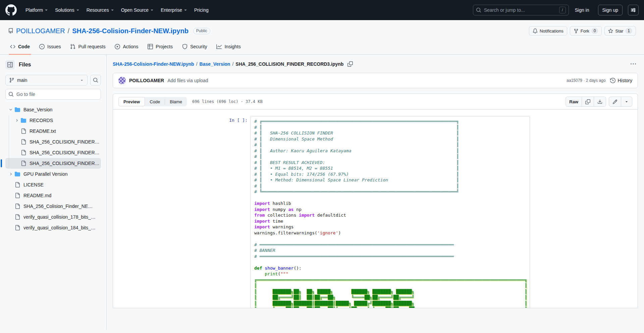  What do you see at coordinates (228, 47) in the screenshot?
I see `tab-insights: Insights` at bounding box center [228, 47].